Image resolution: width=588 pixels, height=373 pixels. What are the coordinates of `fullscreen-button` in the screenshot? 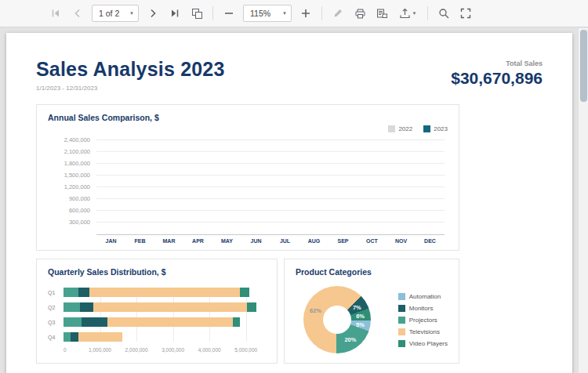 It's located at (466, 13).